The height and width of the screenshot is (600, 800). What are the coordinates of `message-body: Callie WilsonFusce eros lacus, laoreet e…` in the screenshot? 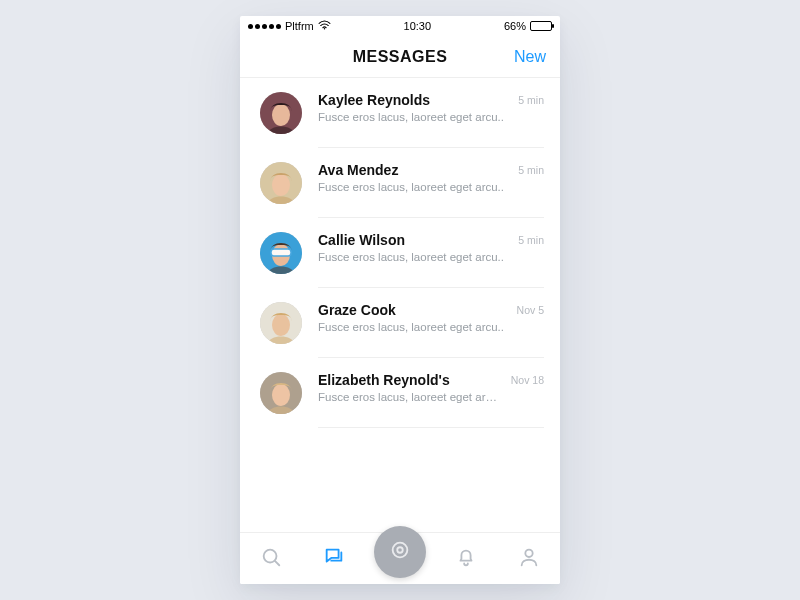 It's located at (414, 248).